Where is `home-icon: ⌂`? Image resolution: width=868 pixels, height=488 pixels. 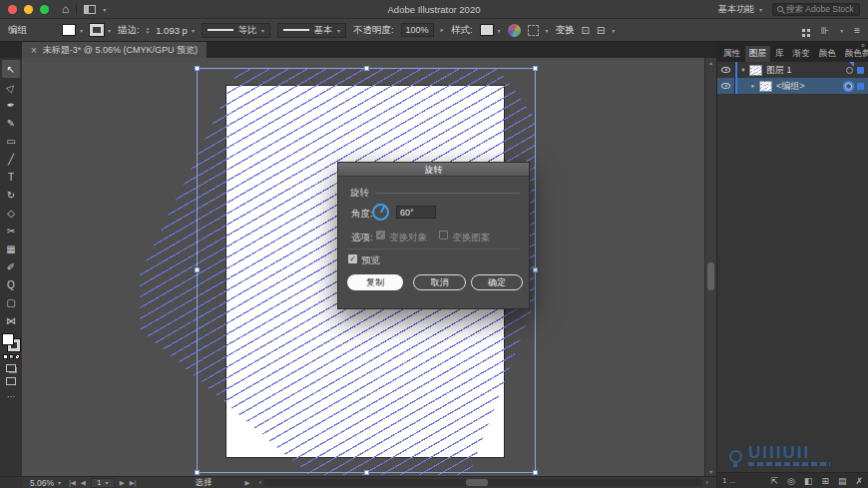 home-icon: ⌂ is located at coordinates (66, 9).